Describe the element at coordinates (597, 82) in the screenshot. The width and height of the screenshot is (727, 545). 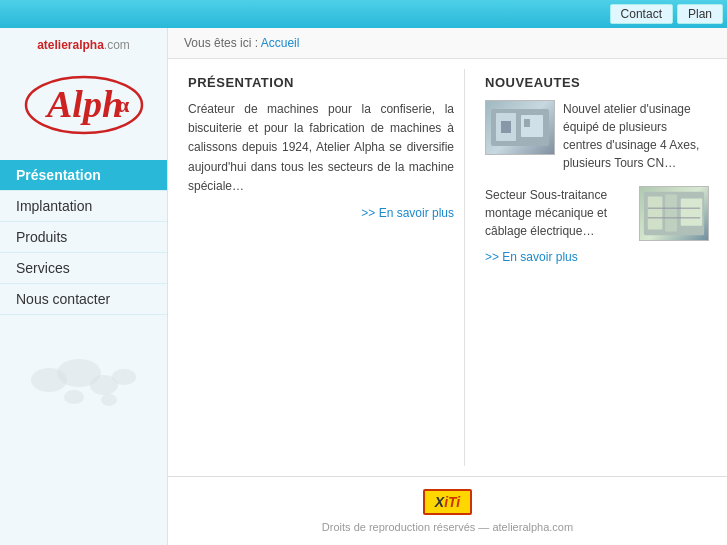
I see `nouveautes-title: NOUVEAUTES` at that location.